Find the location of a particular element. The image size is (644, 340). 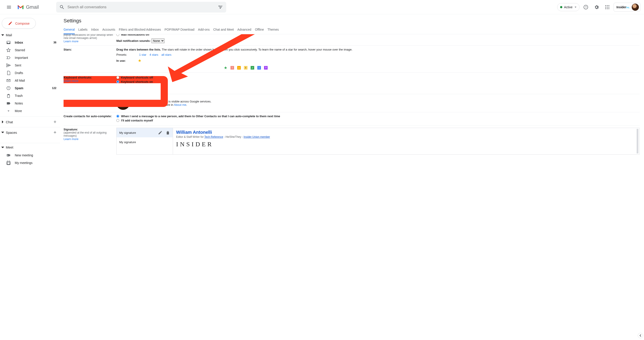

meet-section-header: Meet is located at coordinates (30, 147).